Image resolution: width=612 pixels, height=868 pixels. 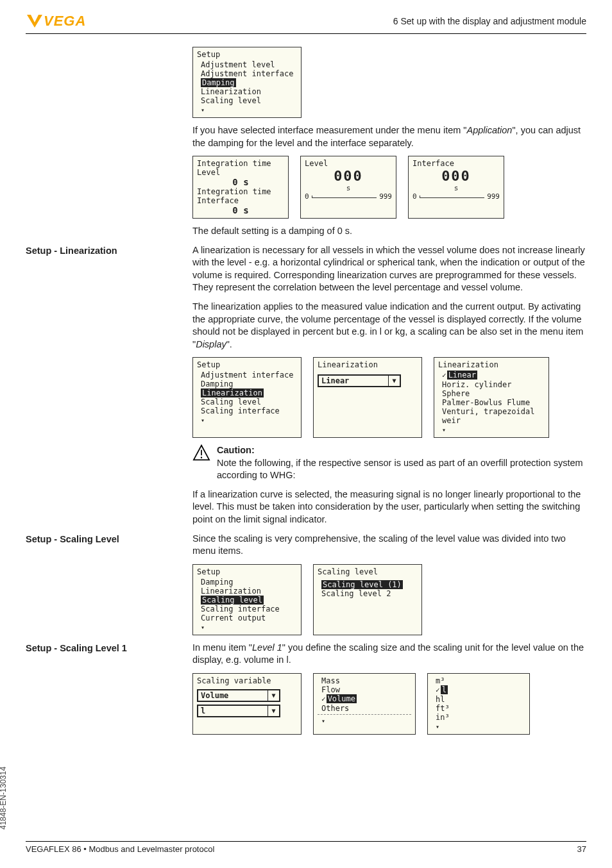 I want to click on vega-logo: VEGA, so click(x=56, y=21).